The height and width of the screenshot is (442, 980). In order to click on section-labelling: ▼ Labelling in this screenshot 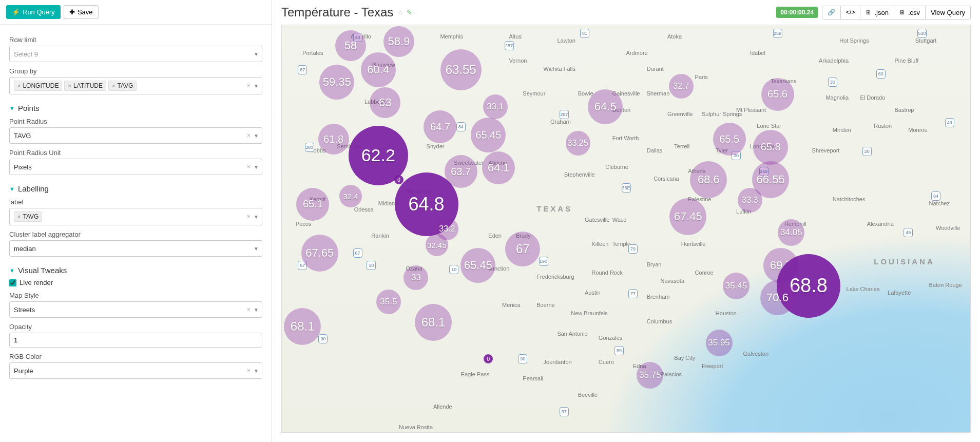, I will do `click(136, 189)`.